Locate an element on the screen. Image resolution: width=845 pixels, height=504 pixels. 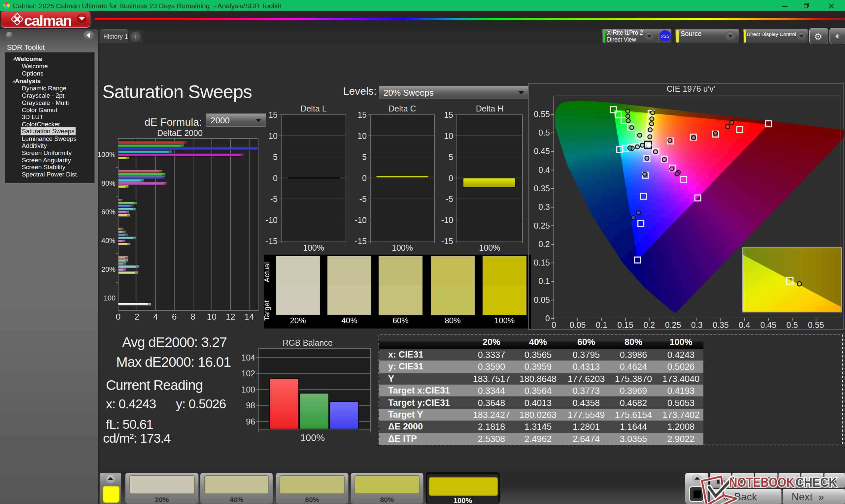
svg-text: 4 is located at coordinates (156, 317).